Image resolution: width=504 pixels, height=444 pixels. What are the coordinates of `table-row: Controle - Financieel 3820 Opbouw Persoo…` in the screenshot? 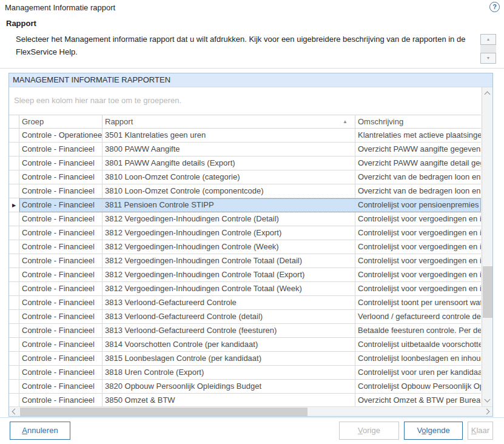 It's located at (245, 387).